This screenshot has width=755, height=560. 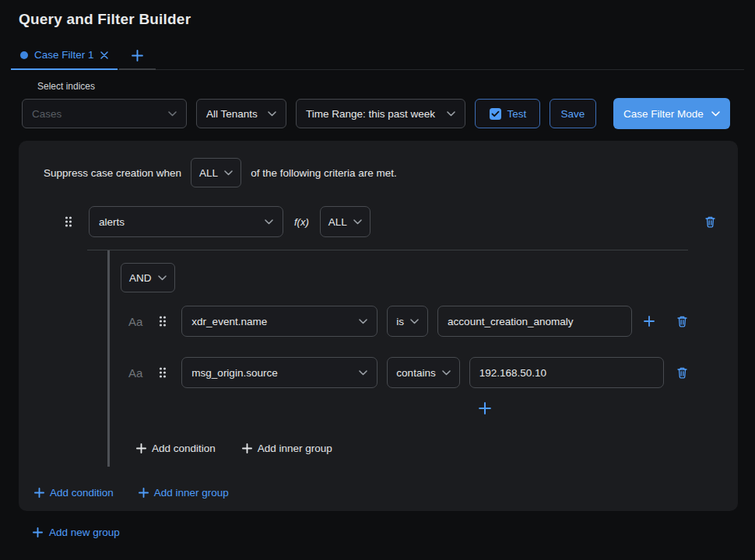 I want to click on suppress-operator-select: ALL, so click(x=216, y=173).